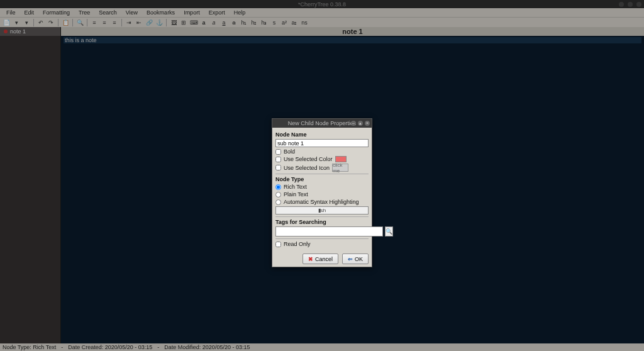  Describe the element at coordinates (278, 195) in the screenshot. I see `plain-text-radio` at that location.